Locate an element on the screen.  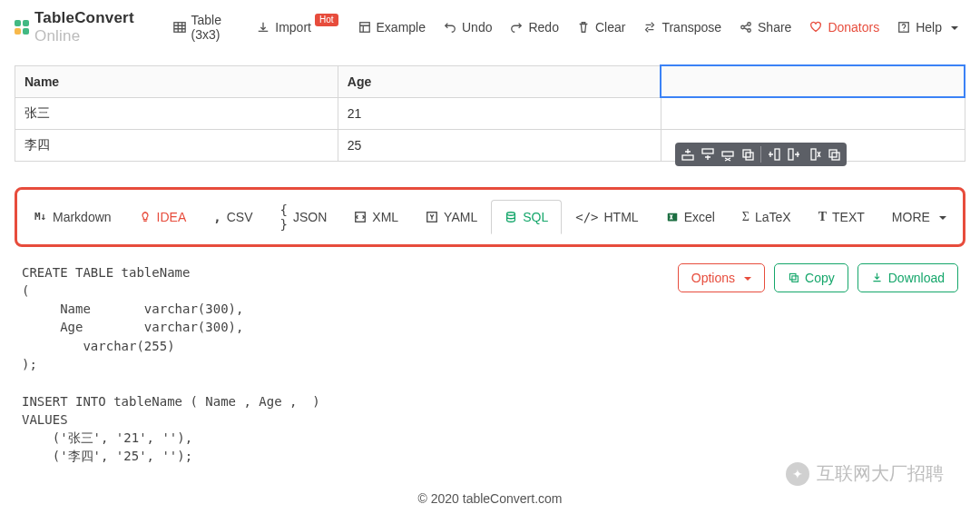
tab-html: </>HTML is located at coordinates (606, 217).